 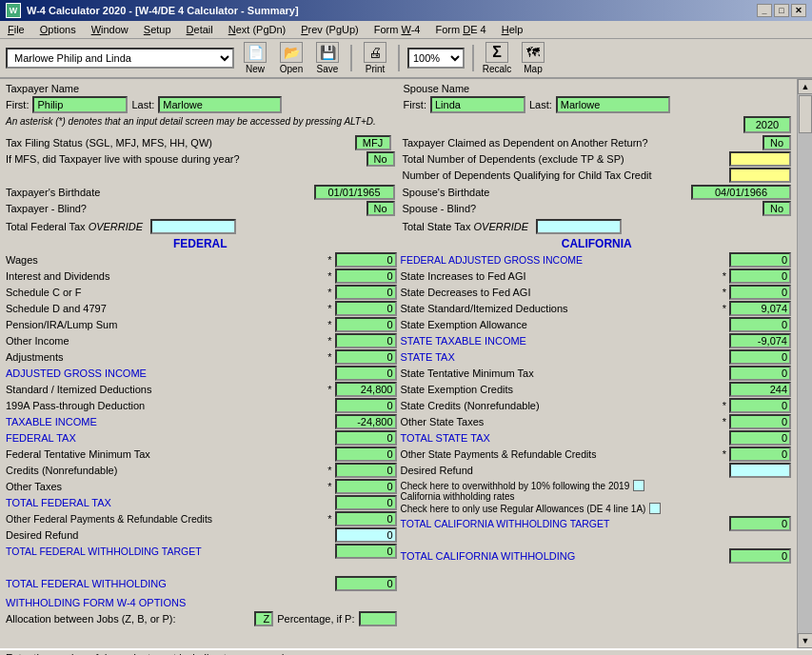 I want to click on ca-amt-input, so click(x=760, y=373).